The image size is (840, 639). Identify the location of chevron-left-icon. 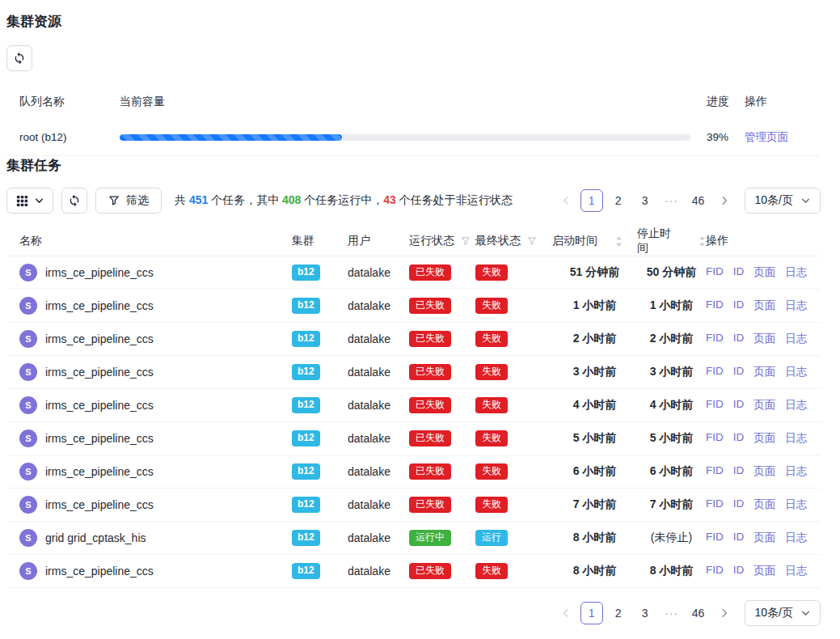
(566, 201).